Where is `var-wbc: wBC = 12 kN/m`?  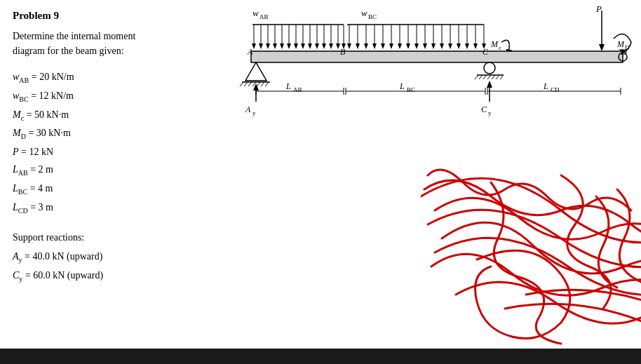
var-wbc: wBC = 12 kN/m is located at coordinates (112, 97).